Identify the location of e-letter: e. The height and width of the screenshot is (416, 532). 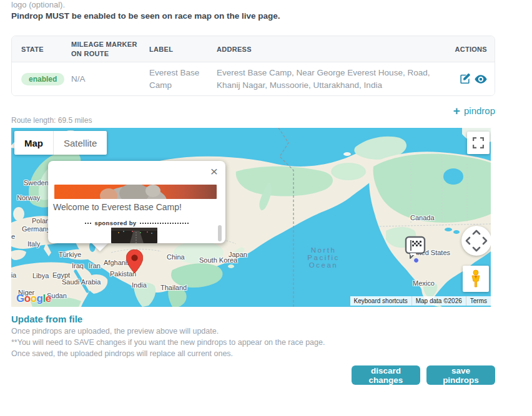
(49, 298).